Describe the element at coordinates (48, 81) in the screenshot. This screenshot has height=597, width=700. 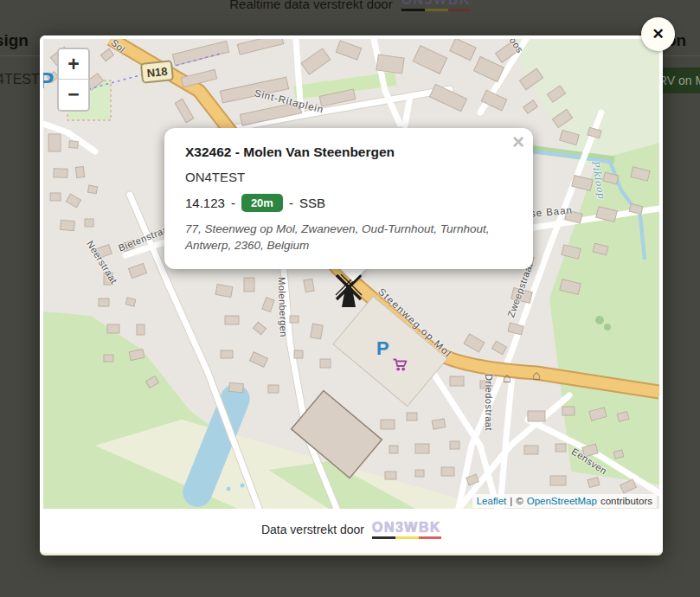
I see `parking-icon-left-edge: P` at that location.